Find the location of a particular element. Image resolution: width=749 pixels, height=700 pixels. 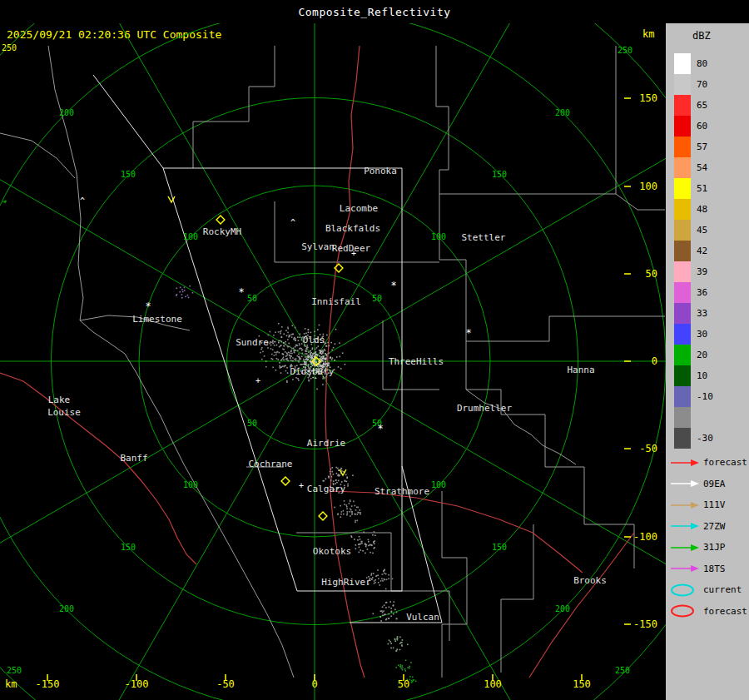

arrow-head is located at coordinates (695, 526).